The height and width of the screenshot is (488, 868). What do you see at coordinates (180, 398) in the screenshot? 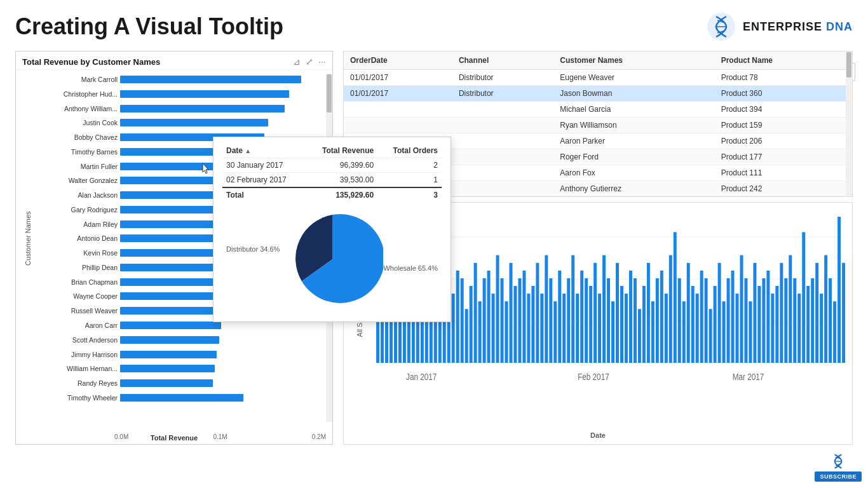
I see `bar-row: Timothy Wheeler` at bounding box center [180, 398].